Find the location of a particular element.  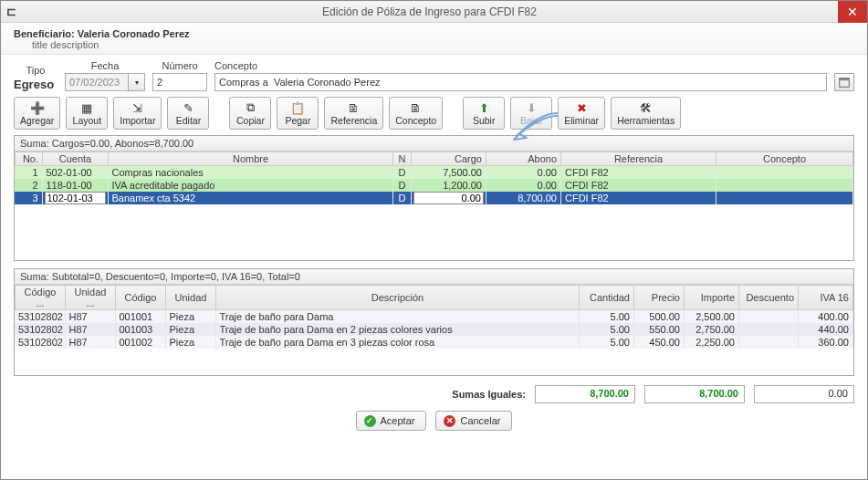

layout-label: Layout is located at coordinates (88, 120).